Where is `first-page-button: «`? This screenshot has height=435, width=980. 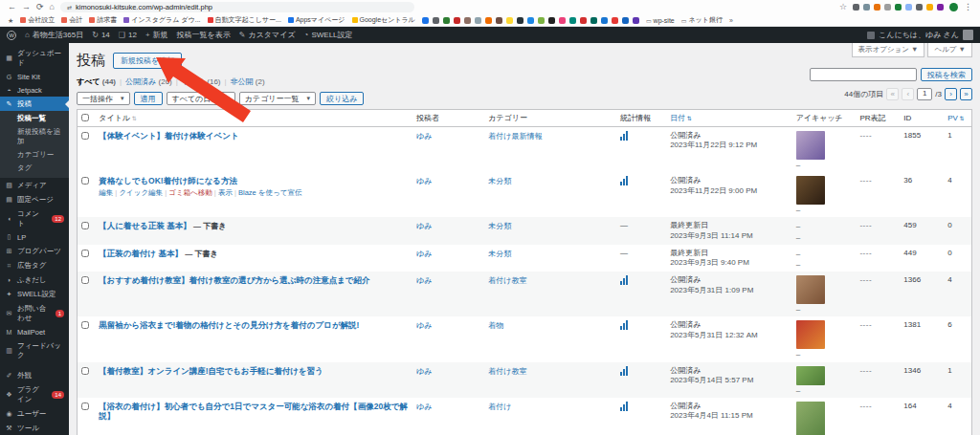
first-page-button: « is located at coordinates (892, 94).